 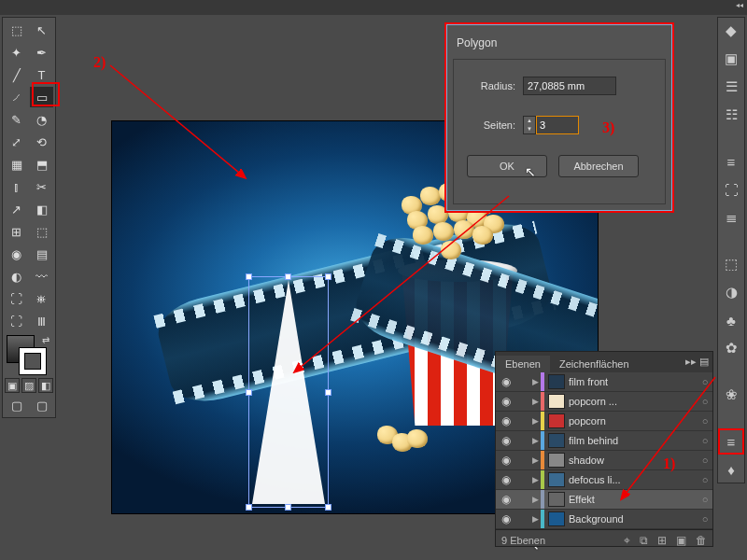 I want to click on symbols-panel-icon: ☷, so click(x=731, y=115).